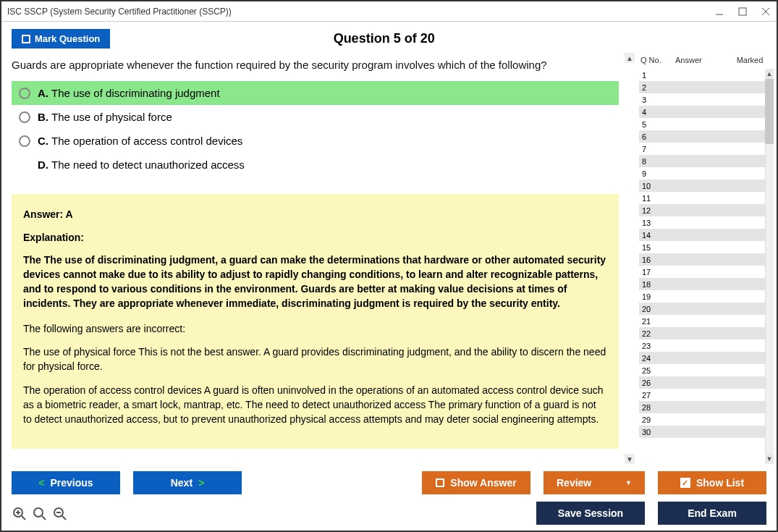 The width and height of the screenshot is (778, 532). What do you see at coordinates (702, 174) in the screenshot?
I see `list-item: 9` at bounding box center [702, 174].